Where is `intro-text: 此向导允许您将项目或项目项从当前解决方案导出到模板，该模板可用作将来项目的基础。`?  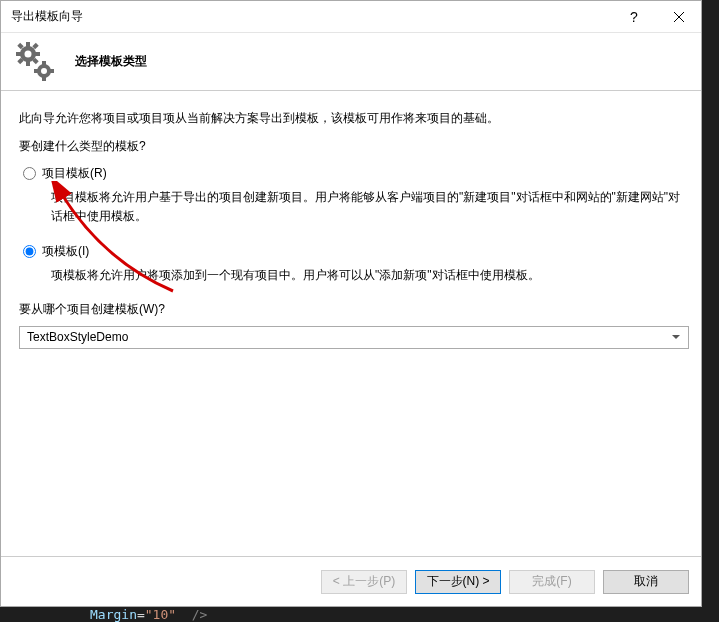 intro-text: 此向导允许您将项目或项目项从当前解决方案导出到模板，该模板可用作将来项目的基础。 is located at coordinates (354, 118).